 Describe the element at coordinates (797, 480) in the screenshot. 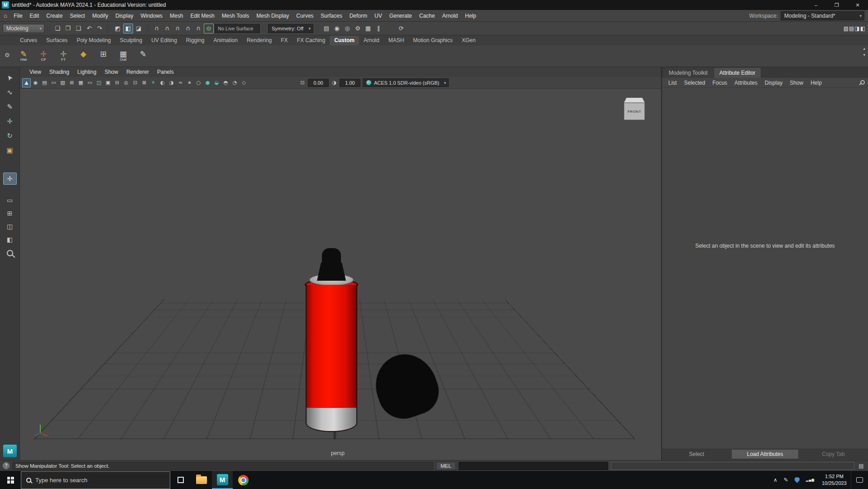

I see `security-shield-icon` at that location.